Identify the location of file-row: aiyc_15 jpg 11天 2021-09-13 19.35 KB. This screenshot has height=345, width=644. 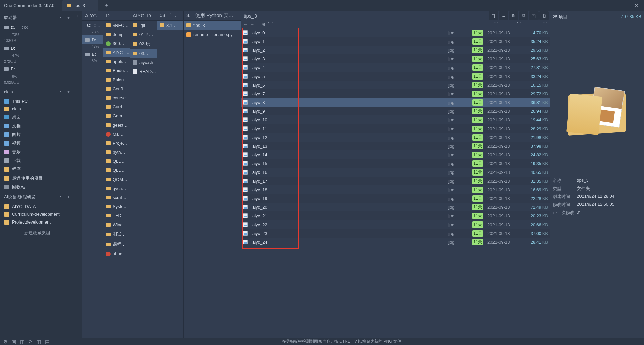
(395, 163).